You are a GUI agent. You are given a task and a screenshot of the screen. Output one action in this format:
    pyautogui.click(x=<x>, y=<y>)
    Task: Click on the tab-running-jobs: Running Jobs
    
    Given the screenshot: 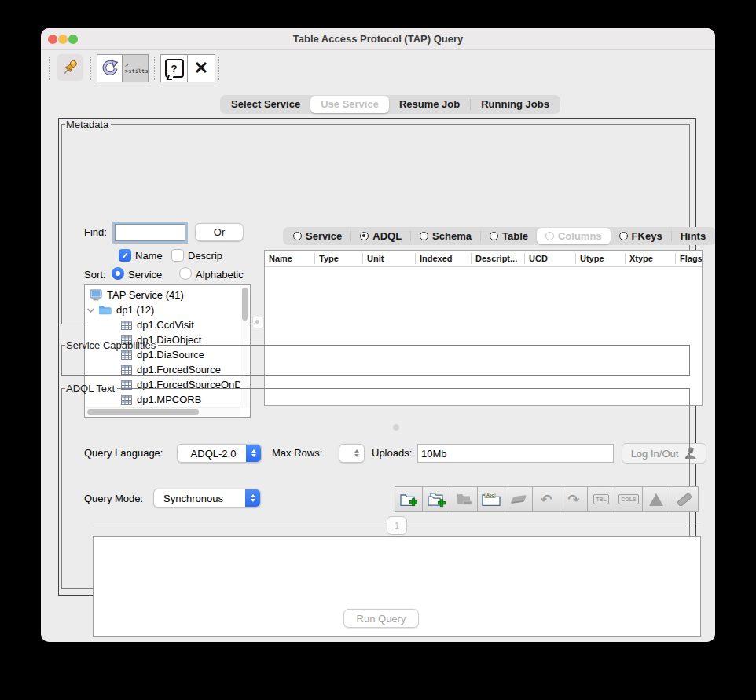 What is the action you would take?
    pyautogui.click(x=516, y=104)
    